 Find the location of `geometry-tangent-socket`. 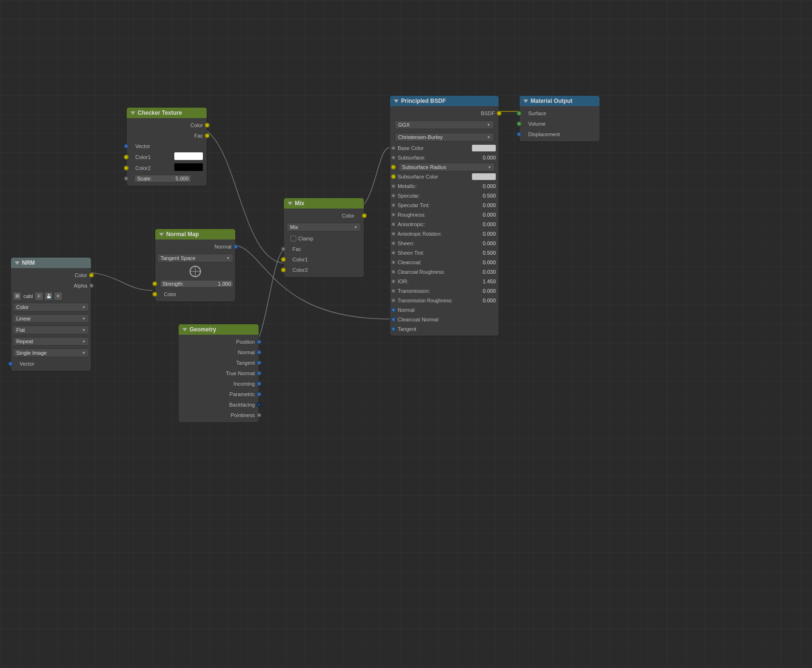

geometry-tangent-socket is located at coordinates (259, 363).